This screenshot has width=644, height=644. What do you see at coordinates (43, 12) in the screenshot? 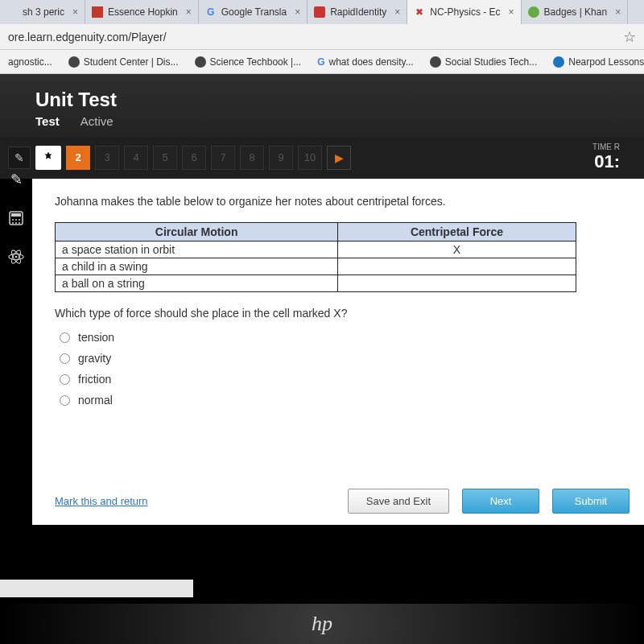
I see `tab-label: sh 3 peric` at bounding box center [43, 12].